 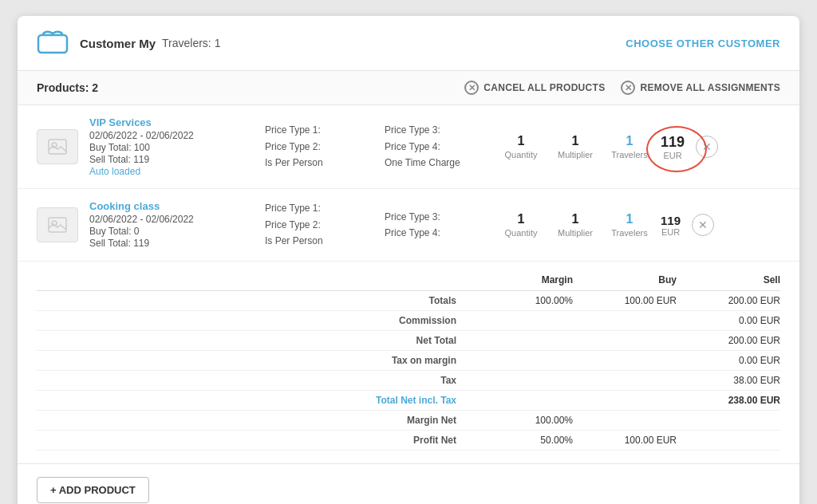 What do you see at coordinates (408, 341) in the screenshot?
I see `totals-row-net-total: Net Total 200.00 EUR` at bounding box center [408, 341].